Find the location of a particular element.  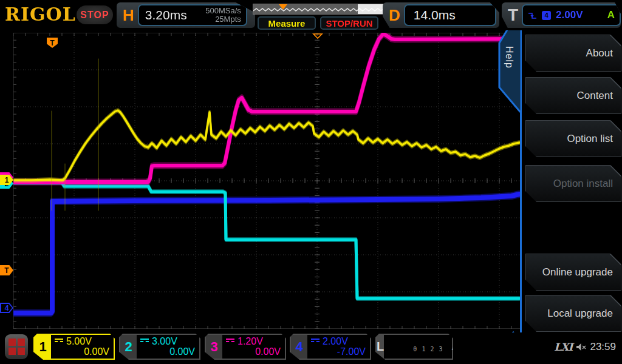

channel-4-scale-value: 2.00V is located at coordinates (335, 342).